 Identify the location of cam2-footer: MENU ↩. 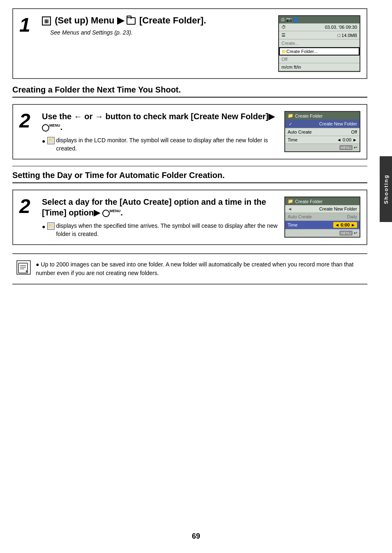
(322, 148).